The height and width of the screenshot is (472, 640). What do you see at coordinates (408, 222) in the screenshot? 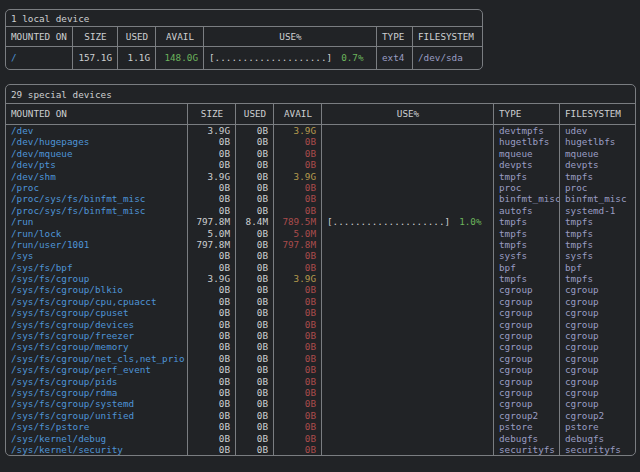
I see `usage-cell: [....................]1.0%` at bounding box center [408, 222].